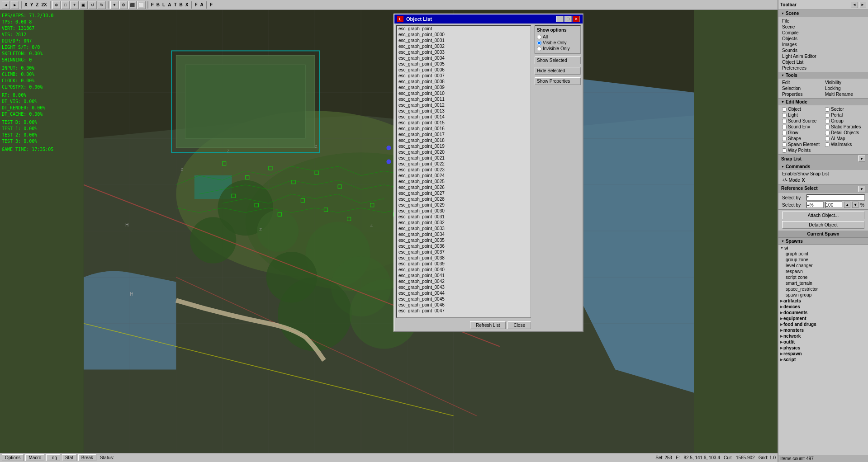  Describe the element at coordinates (823, 159) in the screenshot. I see `snap-list-header: Snap List ▼` at that location.